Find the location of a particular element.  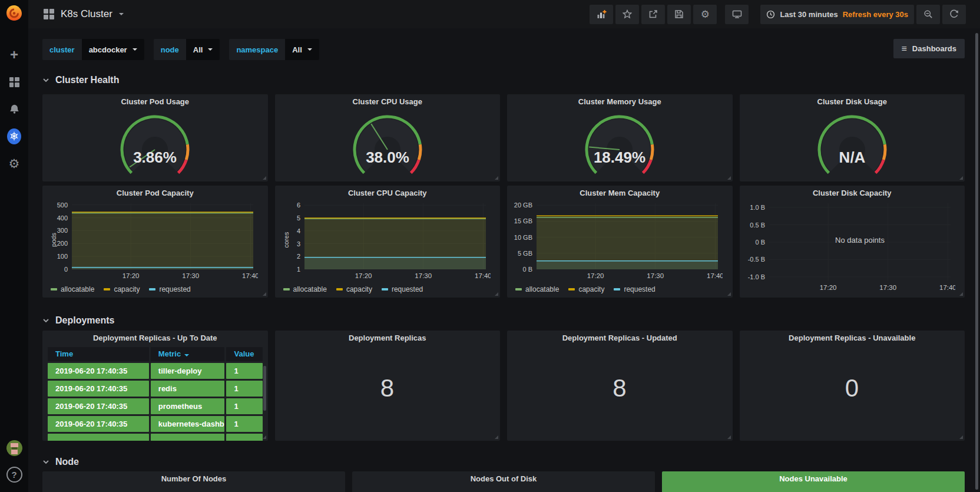

refresh-icon is located at coordinates (954, 14).